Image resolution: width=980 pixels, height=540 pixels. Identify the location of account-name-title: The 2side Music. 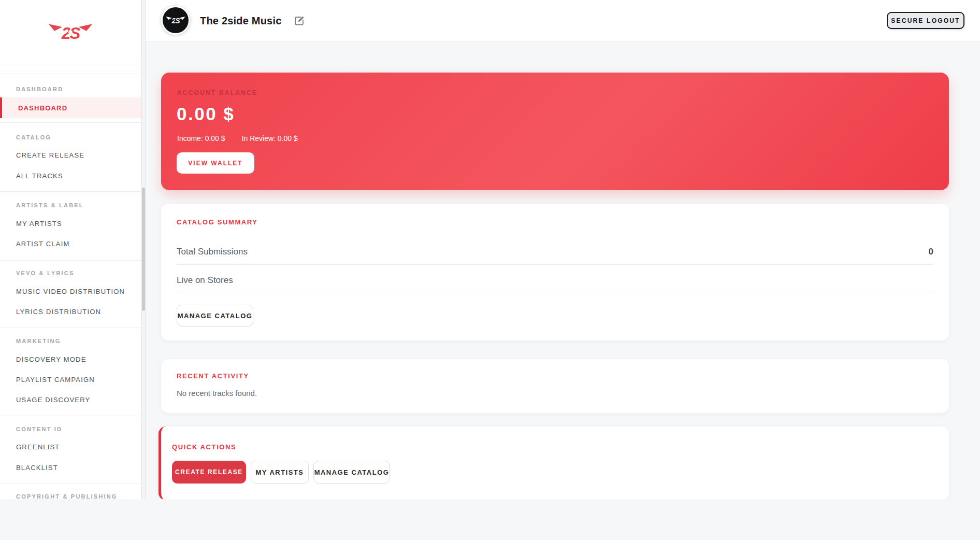
(241, 21).